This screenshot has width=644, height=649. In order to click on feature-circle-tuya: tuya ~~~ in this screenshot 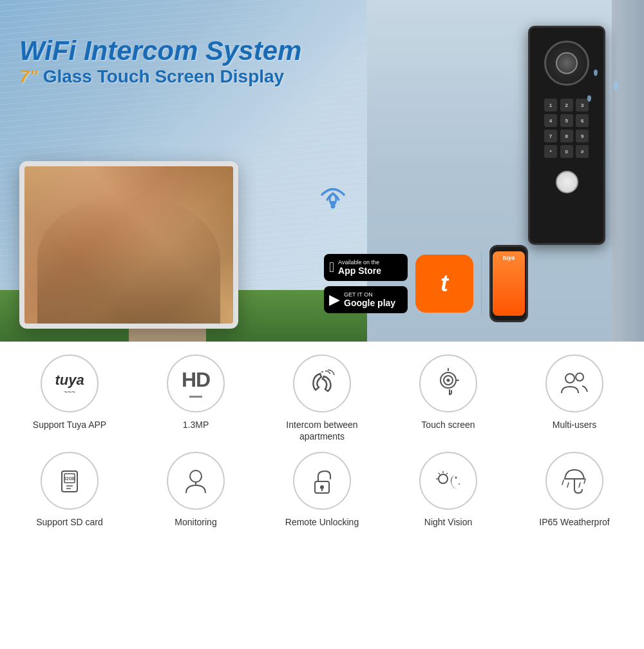, I will do `click(70, 383)`.